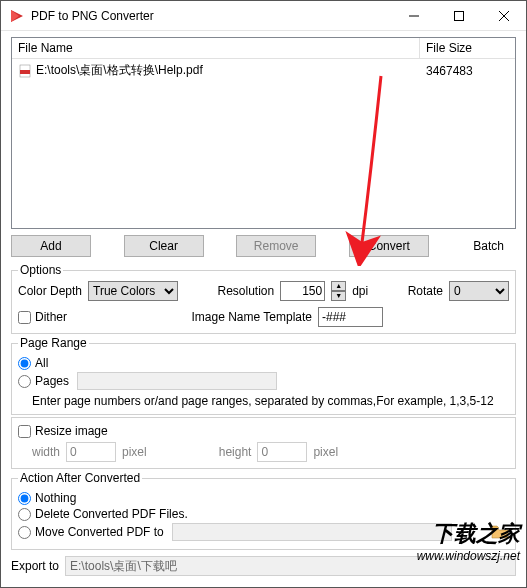  I want to click on width-input, so click(91, 452).